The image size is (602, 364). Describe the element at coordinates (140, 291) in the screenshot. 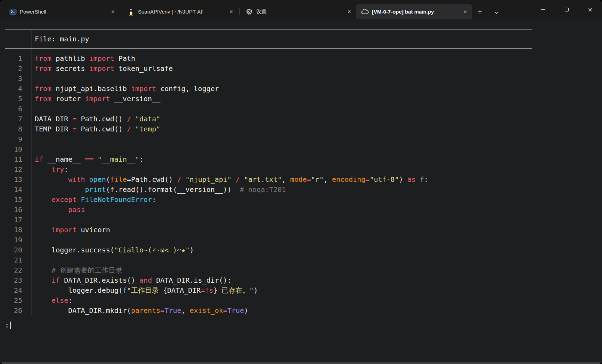

I see `line-code: logger.debug(f"工作目录 {DATA_DIR=!s} 已存在。")` at that location.